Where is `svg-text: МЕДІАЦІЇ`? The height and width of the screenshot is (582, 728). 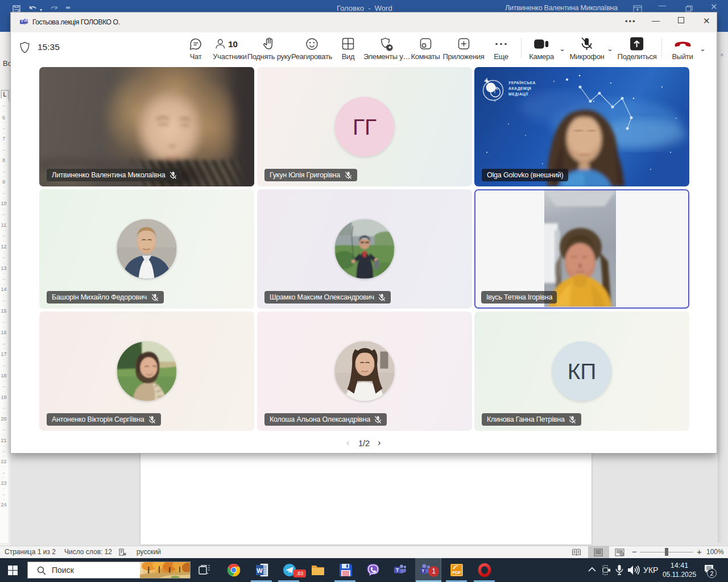
svg-text: МЕДІАЦІЇ is located at coordinates (519, 94).